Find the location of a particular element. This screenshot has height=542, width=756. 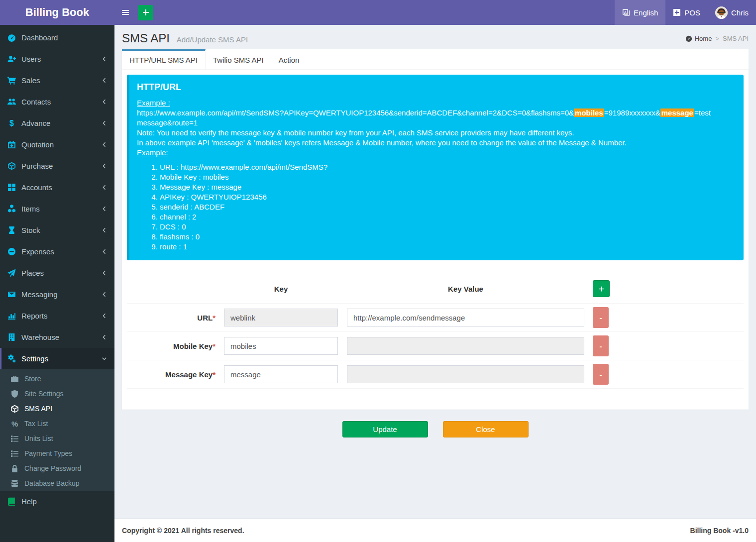

sidebar-link-messaging: Messaging is located at coordinates (57, 295).